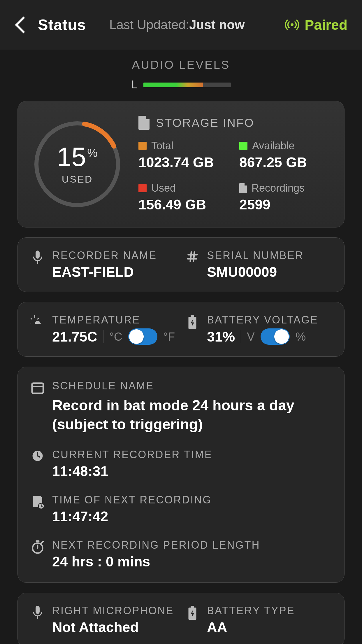  I want to click on battery-value: 31%, so click(221, 337).